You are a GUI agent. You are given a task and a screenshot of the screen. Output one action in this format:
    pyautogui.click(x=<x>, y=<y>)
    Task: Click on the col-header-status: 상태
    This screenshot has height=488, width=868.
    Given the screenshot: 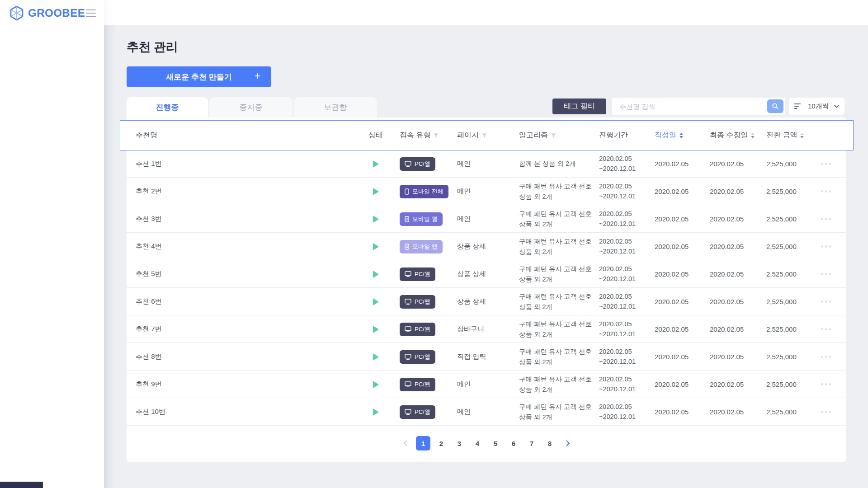 What is the action you would take?
    pyautogui.click(x=376, y=136)
    